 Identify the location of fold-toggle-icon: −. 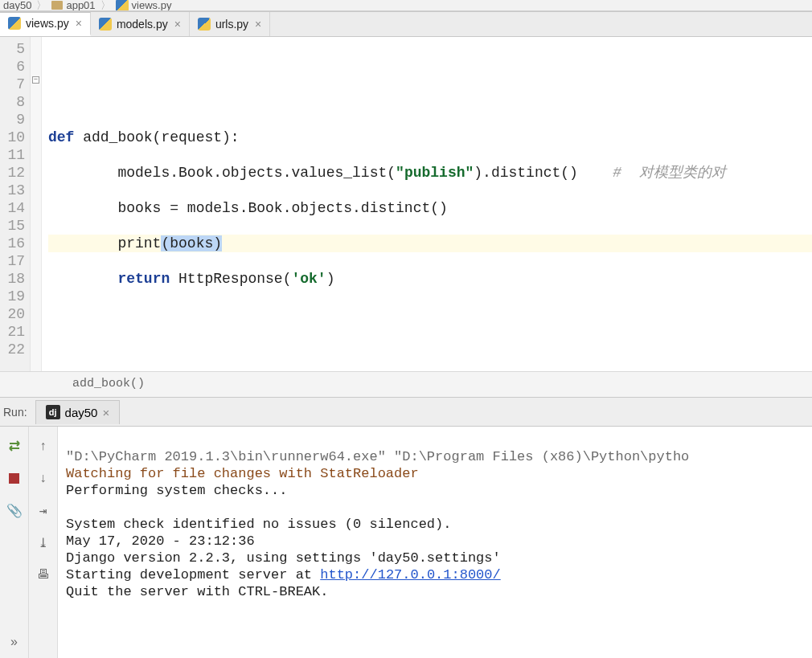
(35, 80).